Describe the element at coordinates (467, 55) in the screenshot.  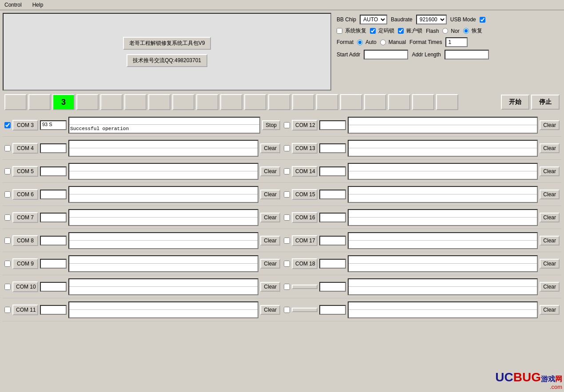
I see `addr-length-input: 0x00200000` at that location.